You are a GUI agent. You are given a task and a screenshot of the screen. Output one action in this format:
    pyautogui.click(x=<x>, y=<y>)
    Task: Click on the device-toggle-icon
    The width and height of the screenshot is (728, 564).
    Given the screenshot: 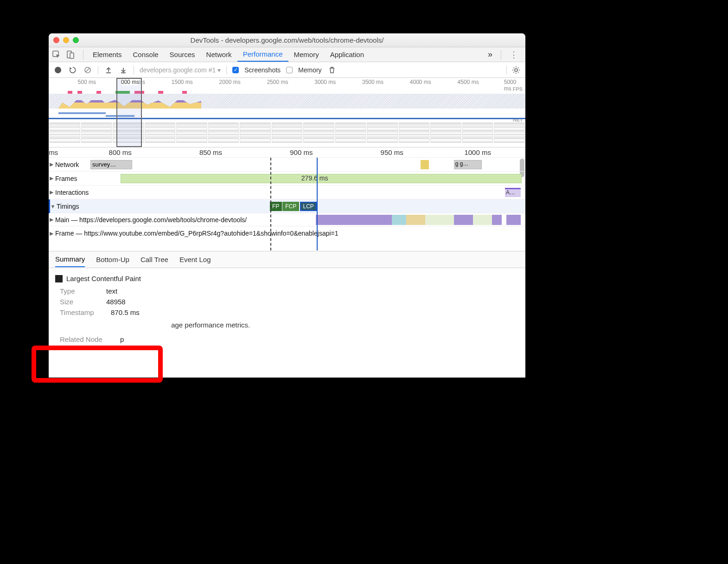 What is the action you would take?
    pyautogui.click(x=70, y=55)
    